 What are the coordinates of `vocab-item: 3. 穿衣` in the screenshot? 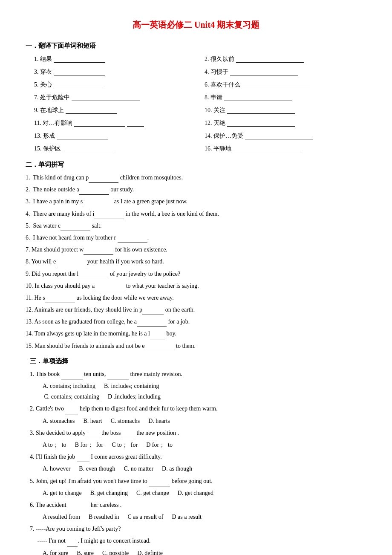 It's located at (115, 72).